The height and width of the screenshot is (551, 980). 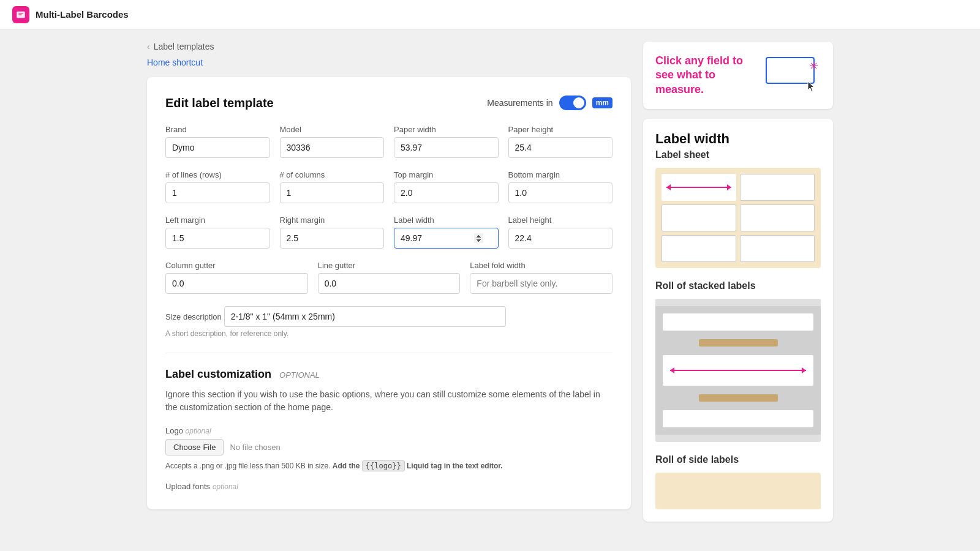 What do you see at coordinates (389, 449) in the screenshot?
I see `logo-section: Logo optional Choose File No file chosen…` at bounding box center [389, 449].